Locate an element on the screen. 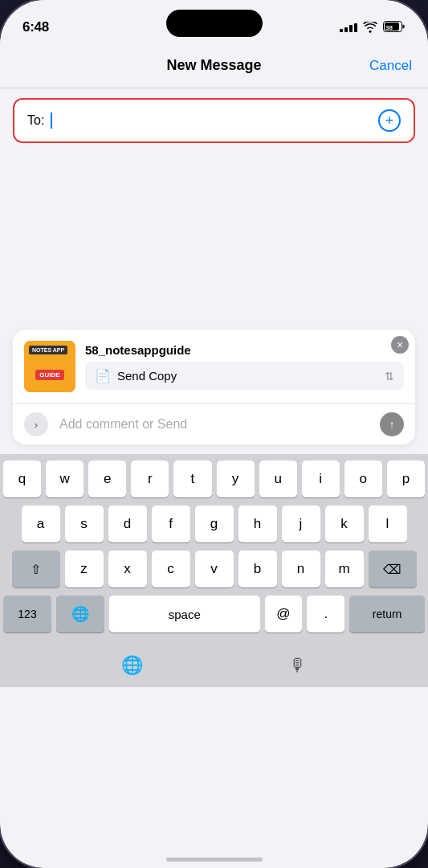  document-icon: 📄 is located at coordinates (103, 376).